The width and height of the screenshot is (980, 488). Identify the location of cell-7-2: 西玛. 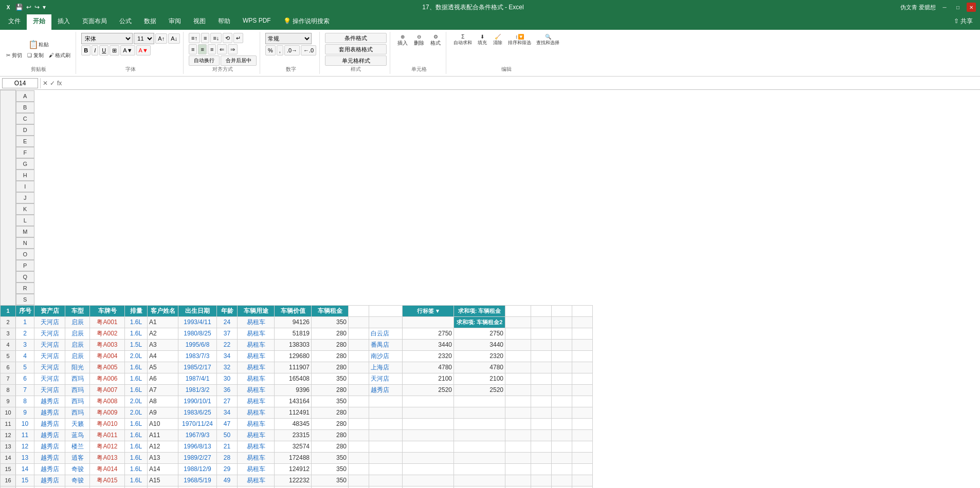
(78, 379).